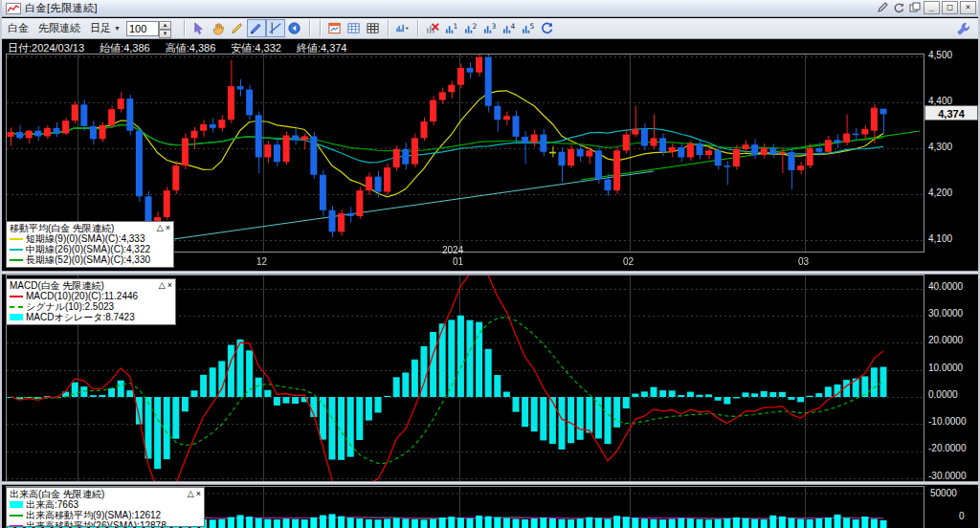 This screenshot has width=980, height=528. What do you see at coordinates (105, 29) in the screenshot?
I see `timeframe-dropdown: 日足 ▼` at bounding box center [105, 29].